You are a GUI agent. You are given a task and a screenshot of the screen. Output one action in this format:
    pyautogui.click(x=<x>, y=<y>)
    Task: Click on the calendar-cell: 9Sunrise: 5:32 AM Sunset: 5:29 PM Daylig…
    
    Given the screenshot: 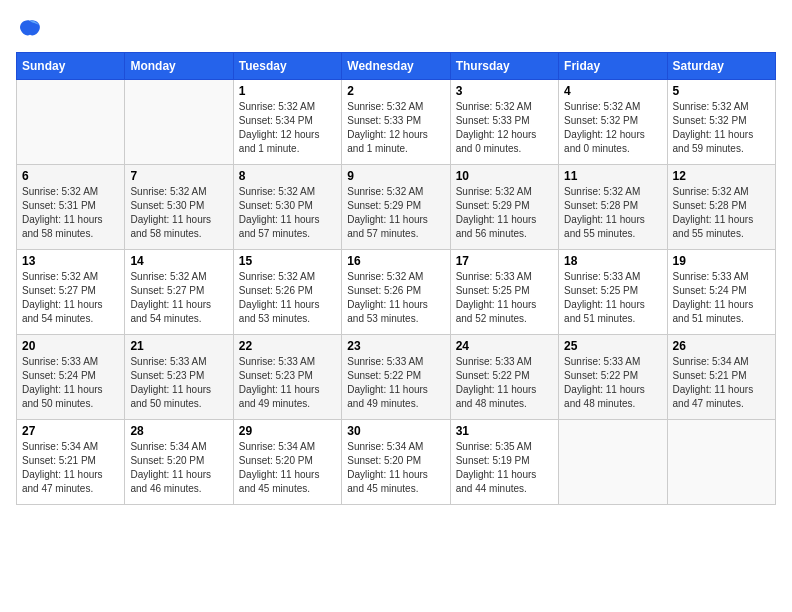 What is the action you would take?
    pyautogui.click(x=396, y=208)
    